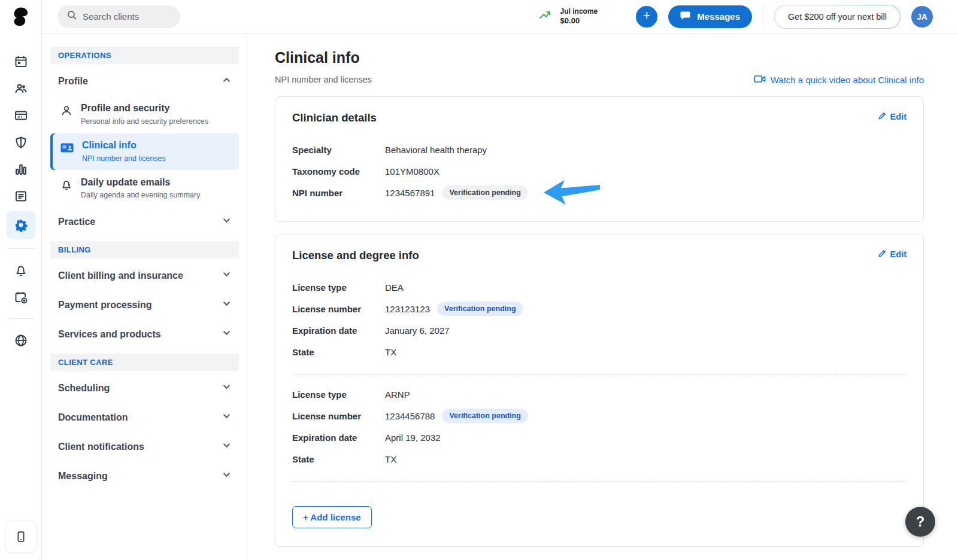 This screenshot has width=958, height=560. What do you see at coordinates (145, 418) in the screenshot?
I see `sidebar-group-documentation: Documentation` at bounding box center [145, 418].